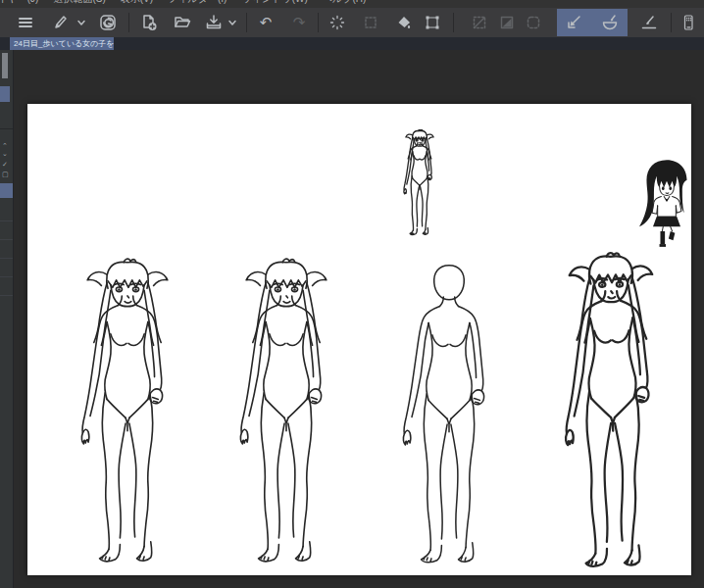  I want to click on snap-corner-active-icon, so click(575, 23).